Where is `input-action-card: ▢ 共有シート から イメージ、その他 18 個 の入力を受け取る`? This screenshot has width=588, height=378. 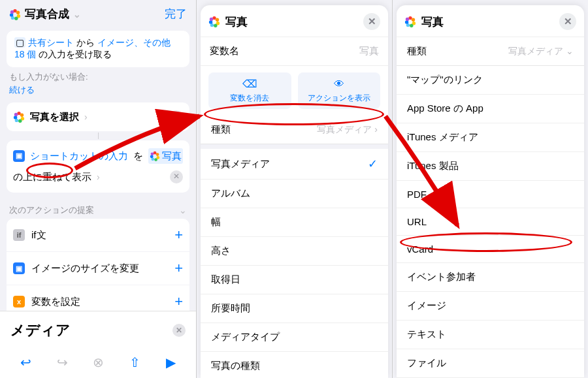 input-action-card: ▢ 共有シート から イメージ、その他 18 個 の入力を受け取る is located at coordinates (98, 49).